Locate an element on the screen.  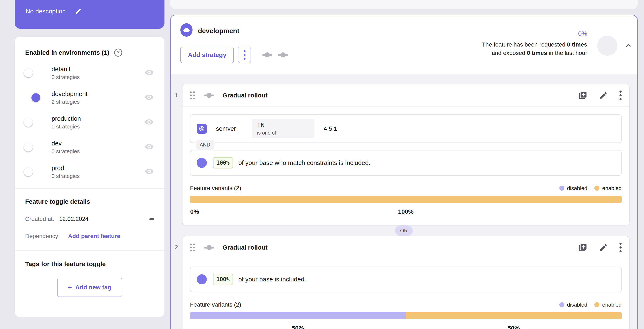
environment-row-prod: prod0 strategies is located at coordinates (90, 172).